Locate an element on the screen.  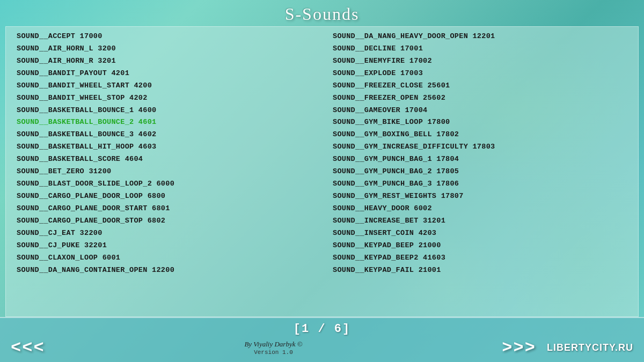
list-item: SOUND__GYM_BOXING_BELL 17802 is located at coordinates (480, 135).